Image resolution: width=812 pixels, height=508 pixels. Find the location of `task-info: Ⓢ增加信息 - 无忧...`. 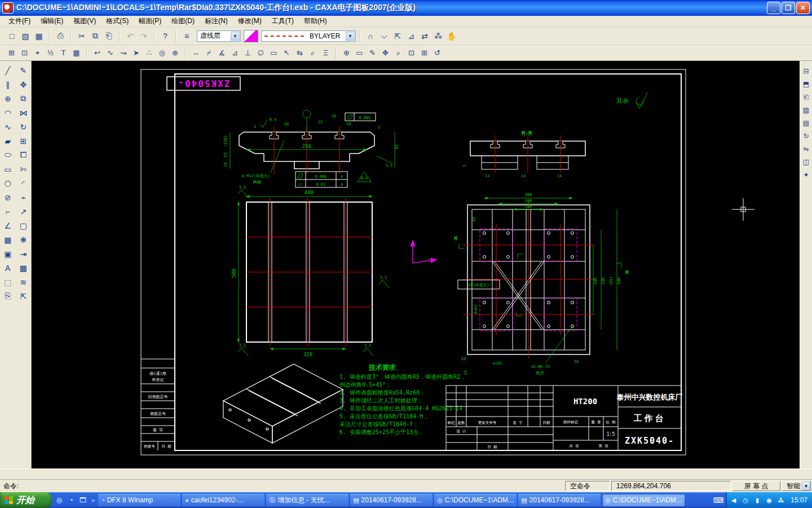

task-info: Ⓢ增加信息 - 无忧... is located at coordinates (307, 500).